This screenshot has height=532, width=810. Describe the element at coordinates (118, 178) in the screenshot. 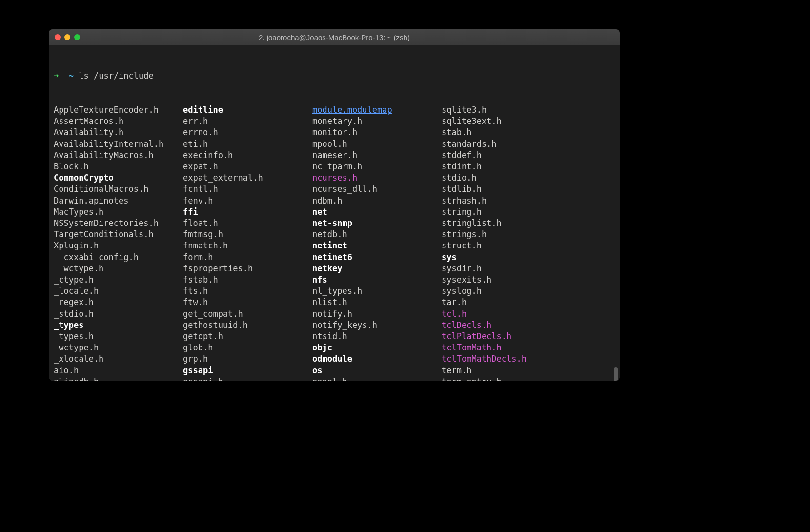

I see `ls-entry: CommonCrypto` at that location.